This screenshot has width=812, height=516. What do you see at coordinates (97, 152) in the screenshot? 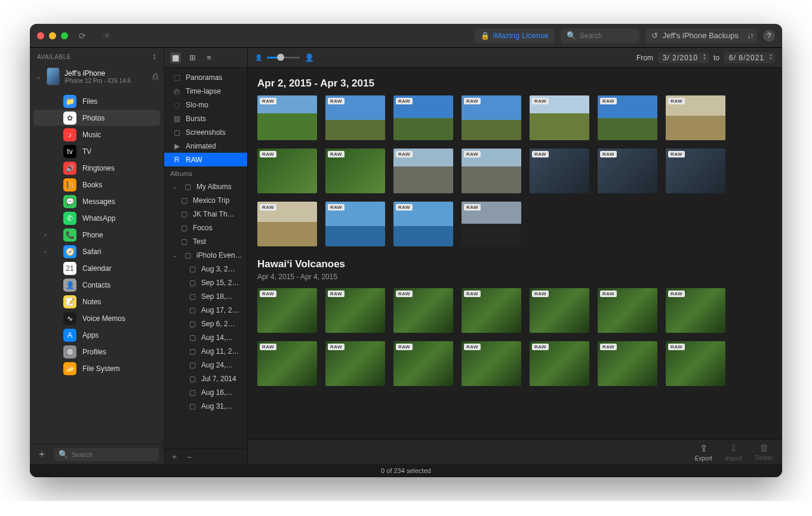
I see `sidebar-item-tv: tvTV` at bounding box center [97, 152].